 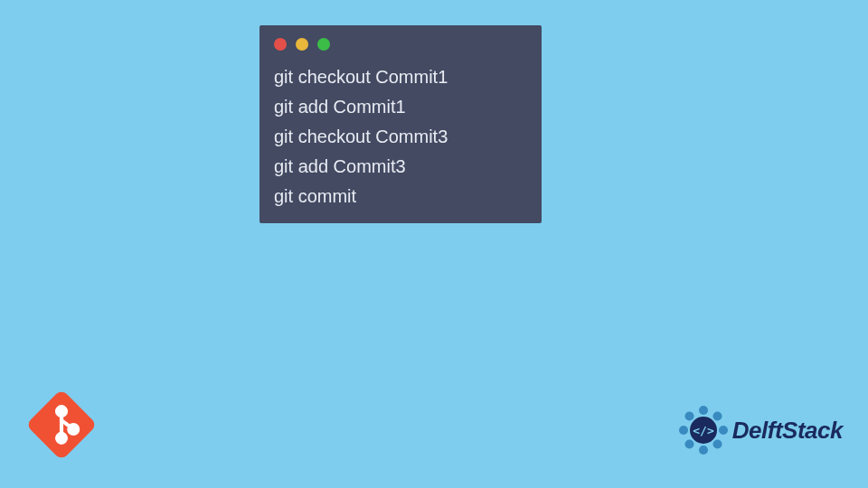 I want to click on code-line: git checkout Commit1, so click(x=401, y=78).